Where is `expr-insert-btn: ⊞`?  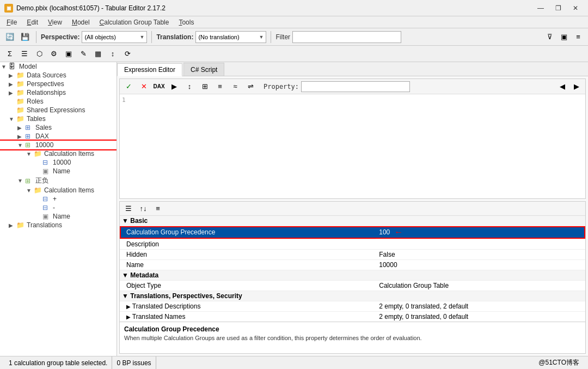
expr-insert-btn: ⊞ is located at coordinates (205, 87).